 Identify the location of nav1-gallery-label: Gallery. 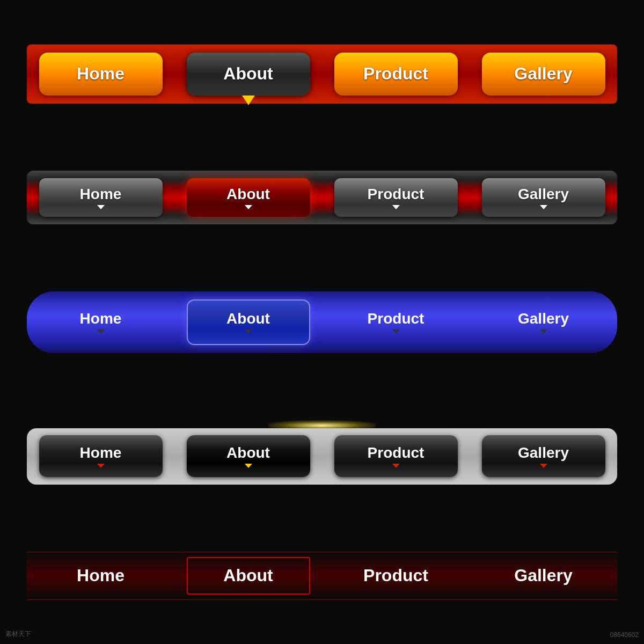
(543, 74).